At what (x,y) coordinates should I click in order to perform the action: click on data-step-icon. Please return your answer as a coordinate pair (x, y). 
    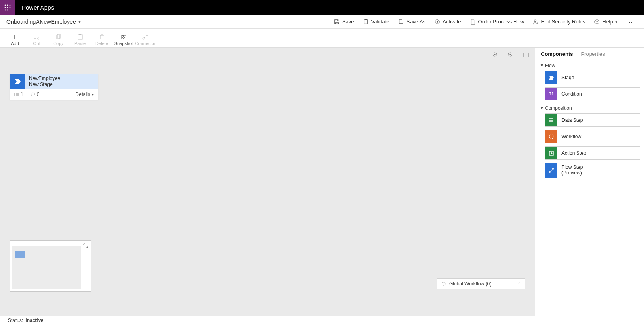
    Looking at the image, I should click on (551, 120).